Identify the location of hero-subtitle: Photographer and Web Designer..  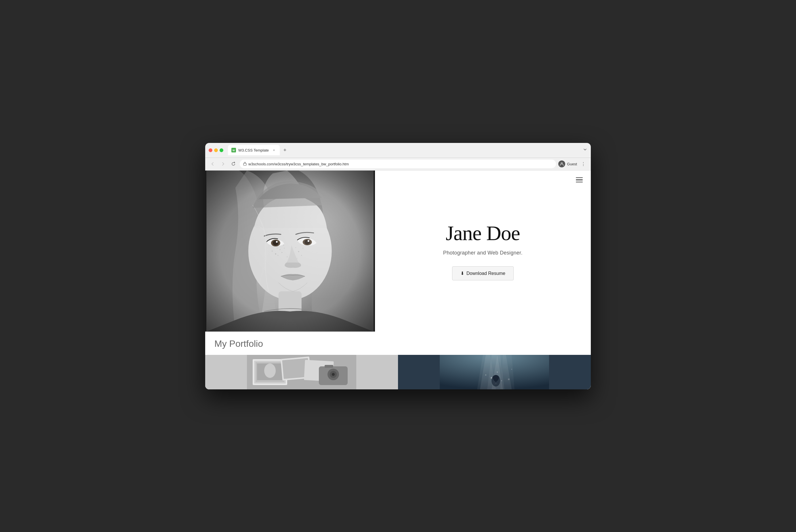
(483, 253).